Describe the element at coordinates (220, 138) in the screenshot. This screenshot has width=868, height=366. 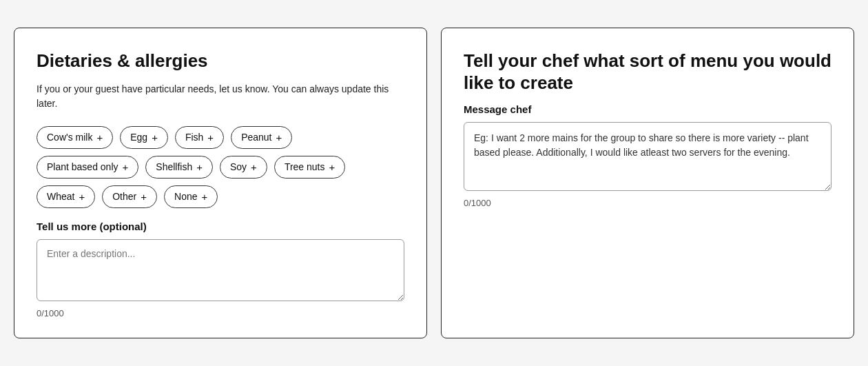
I see `tags-row-1: Cow's milk + Egg + Fish + Peanut +` at that location.